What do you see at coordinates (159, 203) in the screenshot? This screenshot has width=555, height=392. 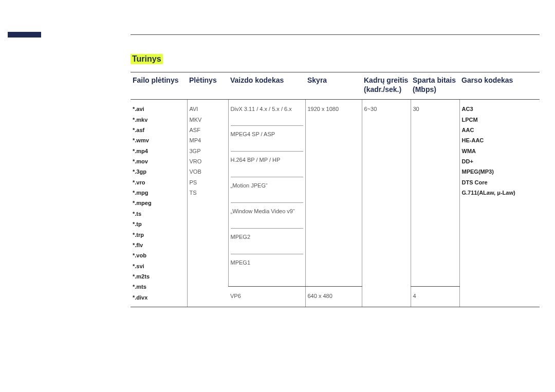 I see `cell-file-ext: *.avi*.mkv*.asf*.wmv*.mp4*.mov*.3gp*.vro…` at bounding box center [159, 203].